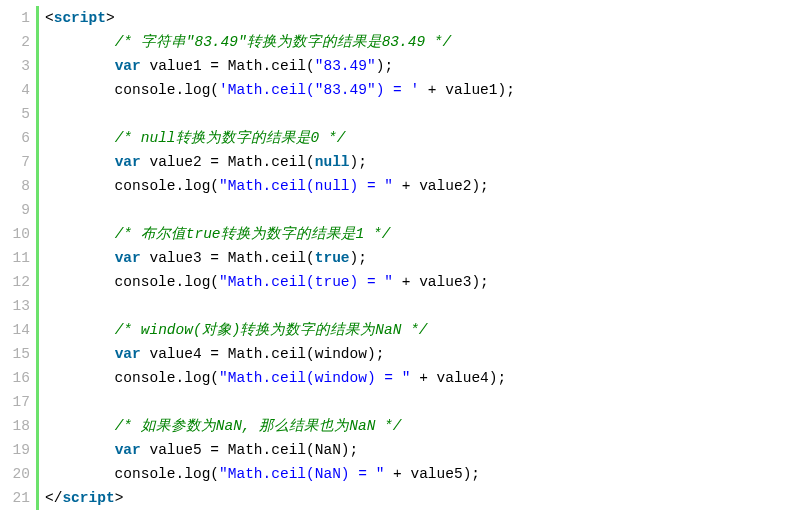 The width and height of the screenshot is (800, 518). Describe the element at coordinates (18, 258) in the screenshot. I see `line-number-gutter: 123456789101112131415161718192021` at that location.